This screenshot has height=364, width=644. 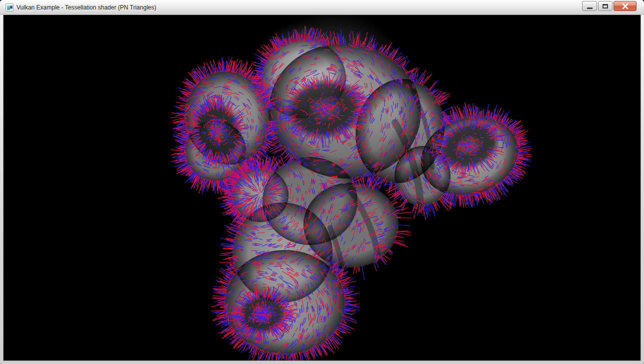 I want to click on minimize-button, so click(x=590, y=6).